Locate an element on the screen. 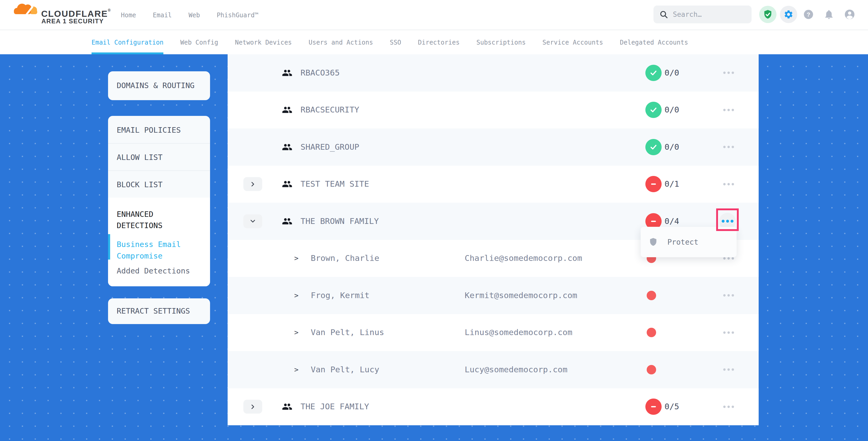  group-name: THE BROWN FAMILY is located at coordinates (340, 221).